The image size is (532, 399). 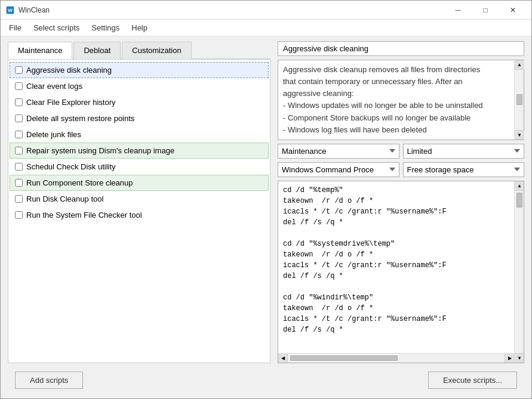 What do you see at coordinates (71, 167) in the screenshot?
I see `script-label: Schedul Check Disk utility` at bounding box center [71, 167].